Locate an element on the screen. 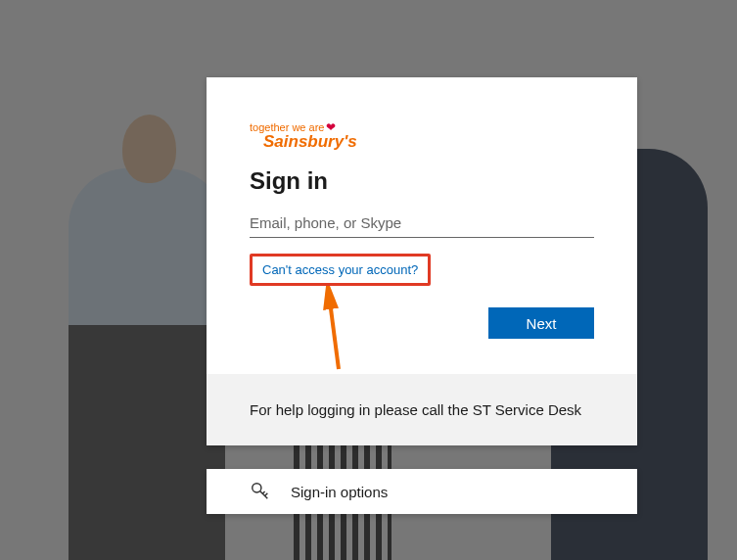 This screenshot has height=560, width=737. signin-options-button: Sign-in options is located at coordinates (422, 491).